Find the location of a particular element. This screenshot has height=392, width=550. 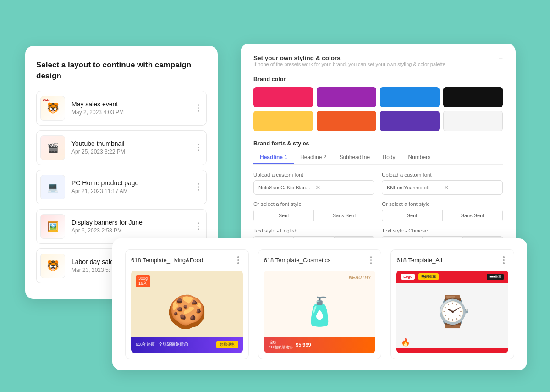

font-style-english: Serif Sans Serif is located at coordinates (314, 215).